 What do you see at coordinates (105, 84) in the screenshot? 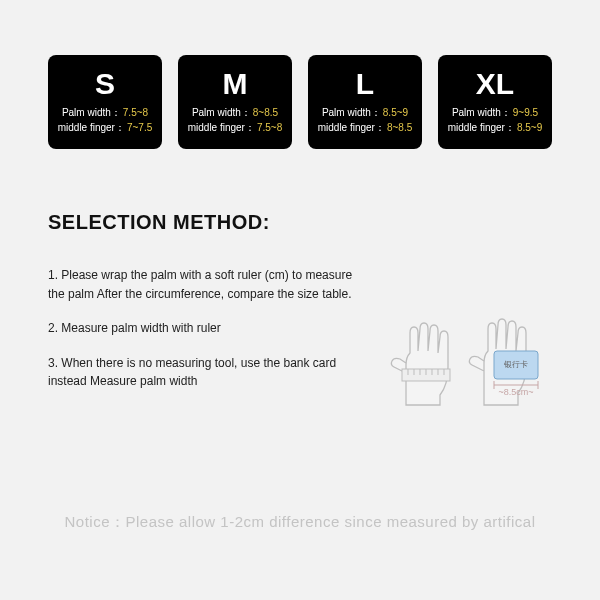
I see `size-letter: S` at bounding box center [105, 84].